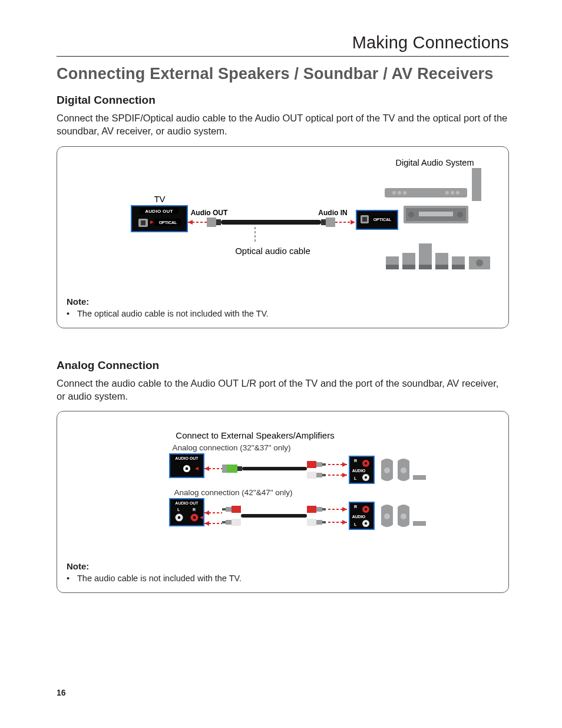 This screenshot has height=728, width=562. Describe the element at coordinates (211, 222) in the screenshot. I see `cable-plug-left-icon` at that location.